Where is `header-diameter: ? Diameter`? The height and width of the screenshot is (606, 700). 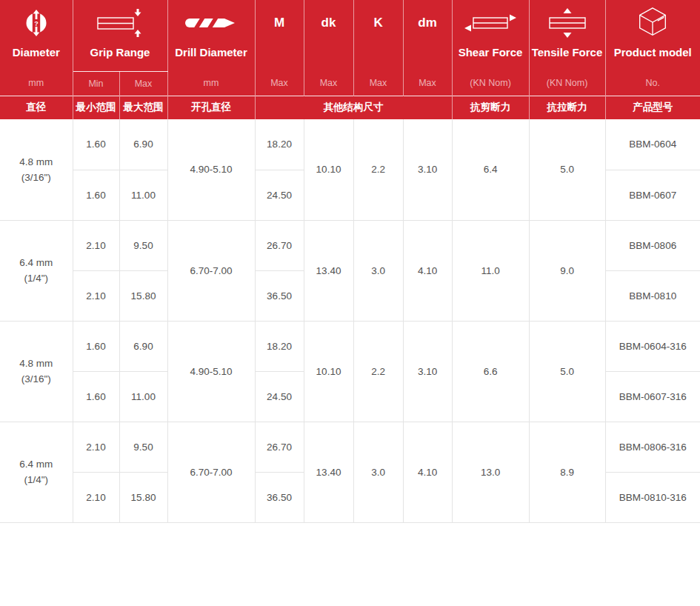
header-diameter: ? Diameter is located at coordinates (36, 36).